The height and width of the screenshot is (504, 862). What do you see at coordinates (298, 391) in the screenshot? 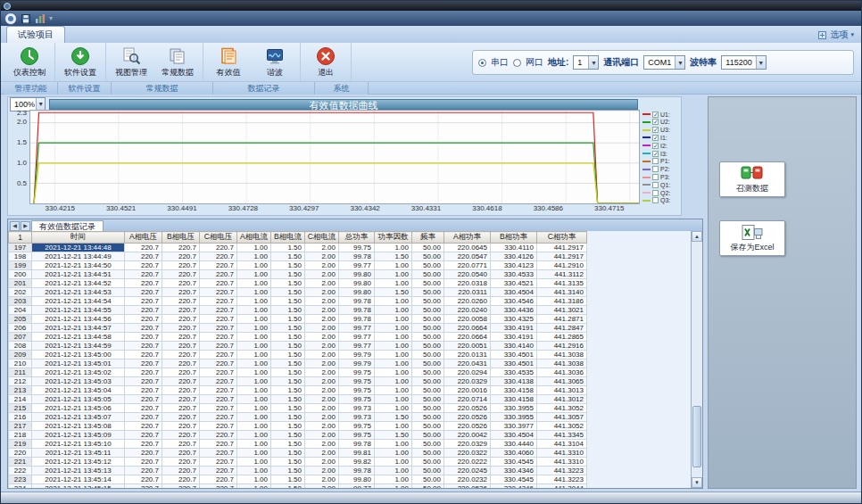
I see `table-row: 2132021-12-21 13:45:04220.7220.7220.71.0…` at bounding box center [298, 391].